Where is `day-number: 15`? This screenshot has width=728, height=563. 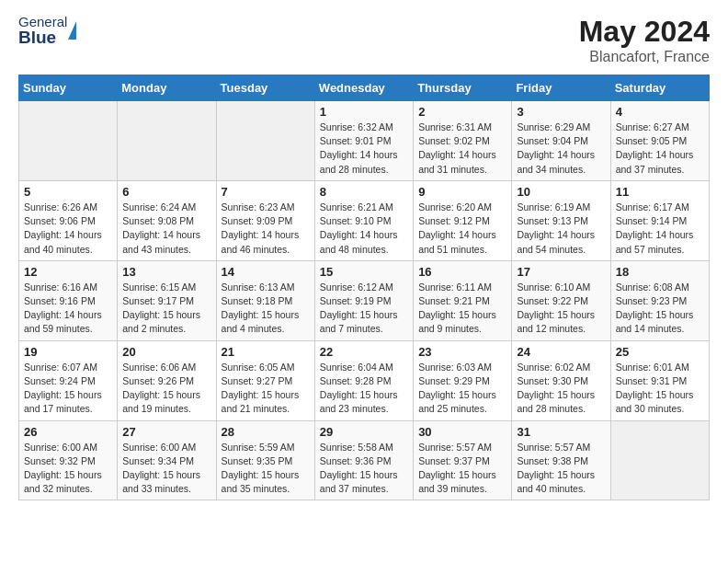
day-number: 15 is located at coordinates (364, 272).